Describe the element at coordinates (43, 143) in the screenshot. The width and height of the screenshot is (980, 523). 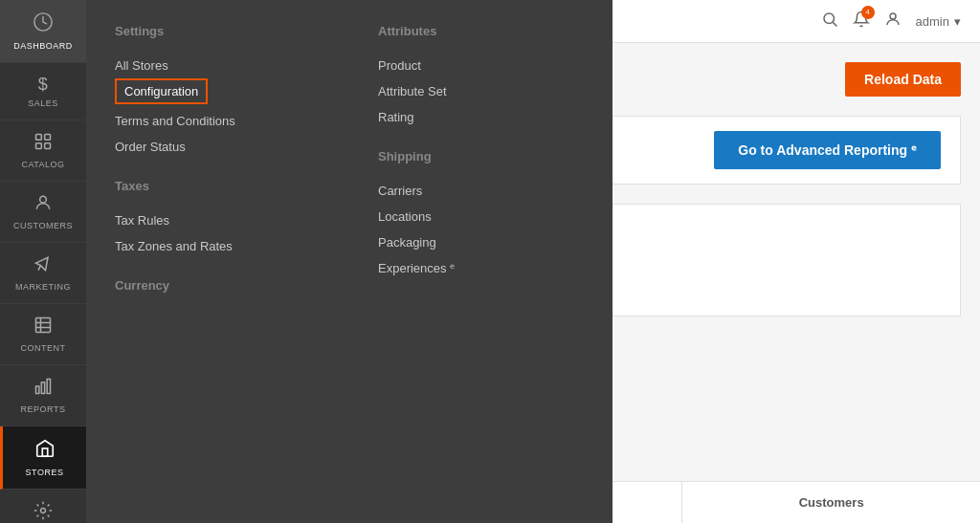
I see `catalog-icon` at that location.